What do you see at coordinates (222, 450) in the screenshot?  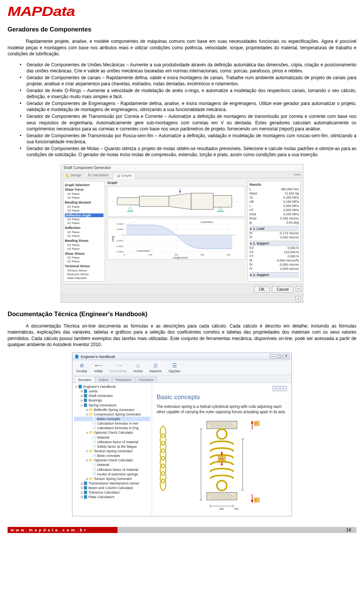 I see `handbook-content: ‹ › Basic concepts The extension spring …` at bounding box center [222, 450].